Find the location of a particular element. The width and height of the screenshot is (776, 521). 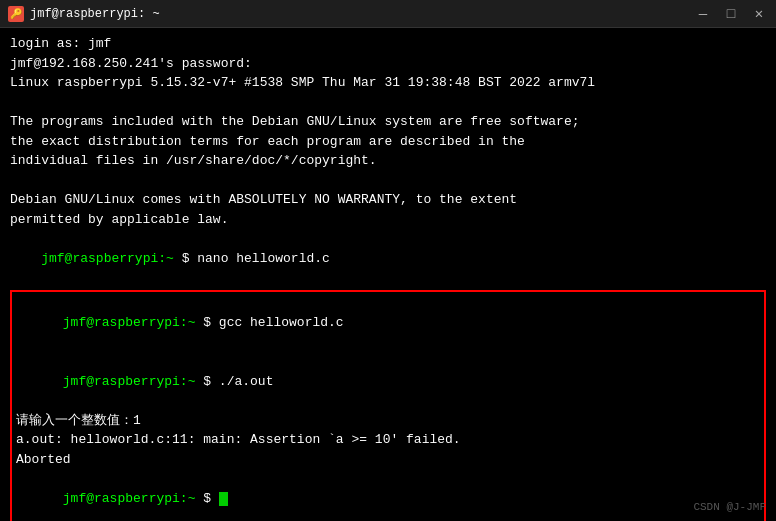

cmd-final: $ is located at coordinates (206, 498).